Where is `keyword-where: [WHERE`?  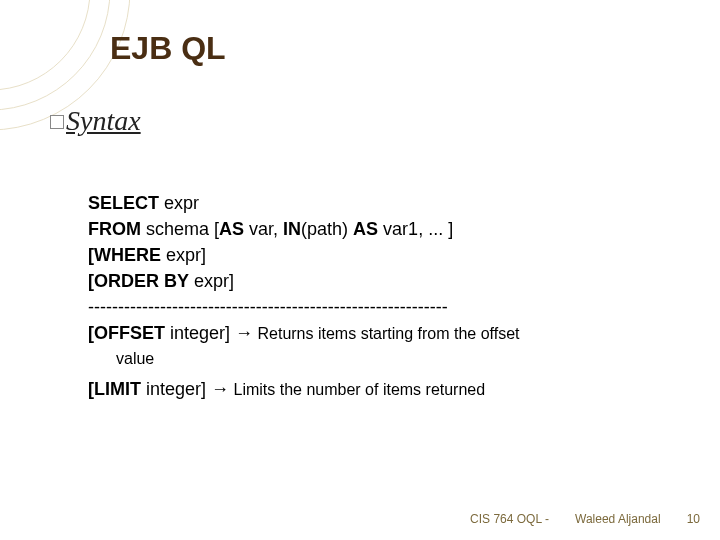
keyword-where: [WHERE is located at coordinates (124, 255).